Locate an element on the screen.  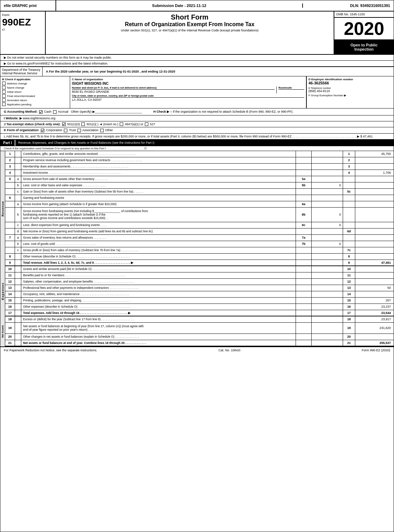
initial-return-checkbox is located at coordinates (4, 92).